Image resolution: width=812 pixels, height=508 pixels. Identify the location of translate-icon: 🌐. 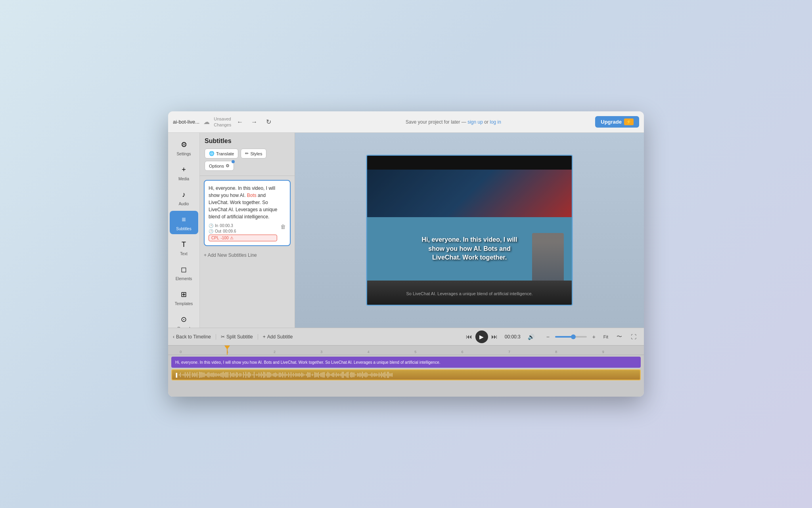
(212, 154).